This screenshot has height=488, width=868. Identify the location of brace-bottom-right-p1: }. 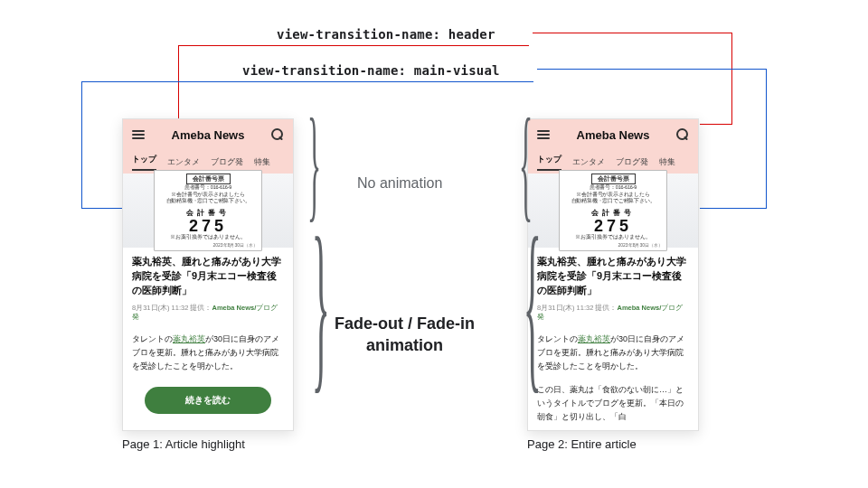
(321, 305).